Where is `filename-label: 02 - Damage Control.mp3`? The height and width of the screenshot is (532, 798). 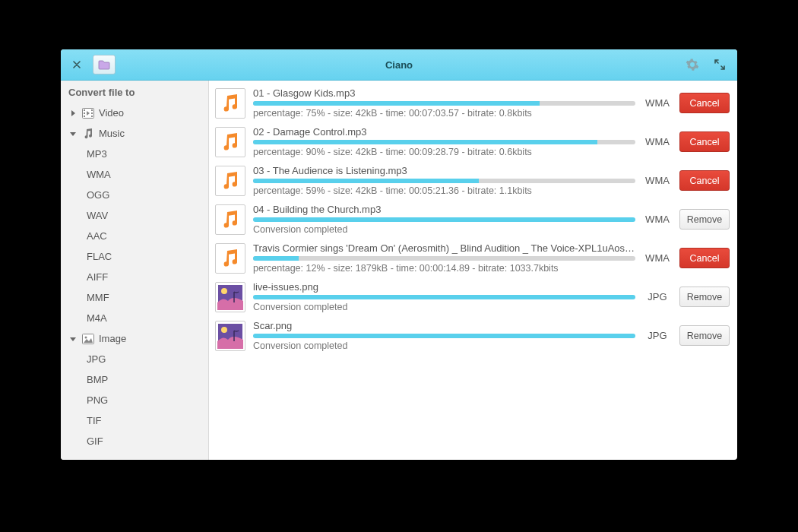 filename-label: 02 - Damage Control.mp3 is located at coordinates (444, 132).